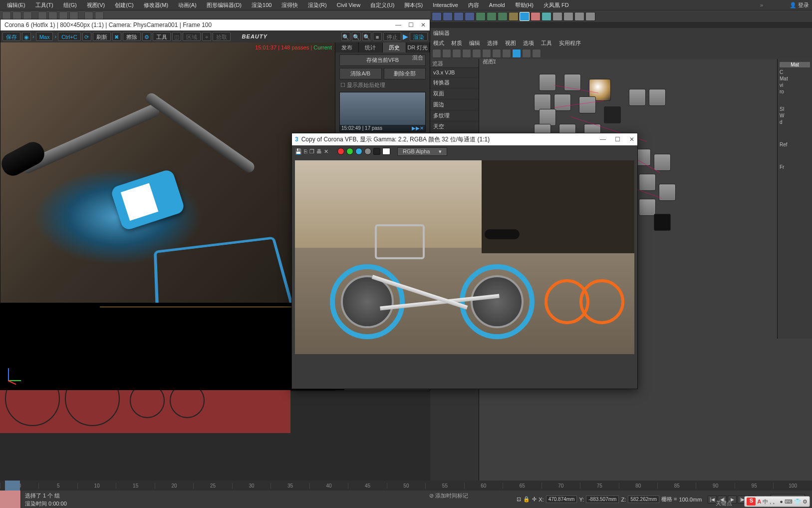  What do you see at coordinates (382, 85) in the screenshot?
I see `show-post-checkbox: ☐ 显示原始后处理` at bounding box center [382, 85].